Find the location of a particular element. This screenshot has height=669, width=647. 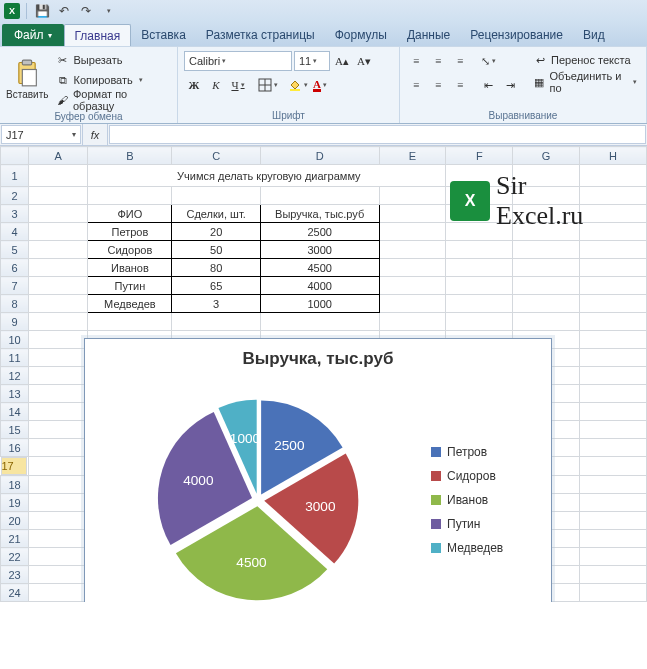

format-painter-button: 🖌 Формат по образцу is located at coordinates (112, 100).